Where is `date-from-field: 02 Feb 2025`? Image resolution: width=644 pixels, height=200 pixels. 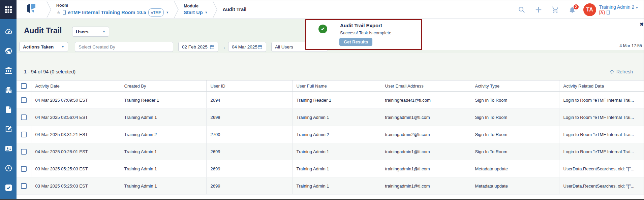
date-from-field: 02 Feb 2025 is located at coordinates (198, 47).